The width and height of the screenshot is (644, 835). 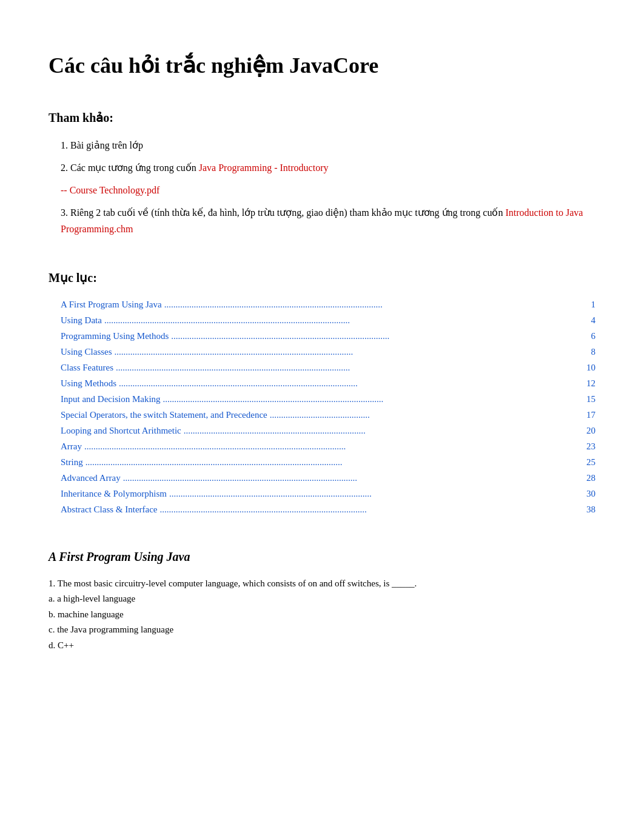 I want to click on toc-entry-3: Using Classes ..........................…, so click(x=328, y=352).